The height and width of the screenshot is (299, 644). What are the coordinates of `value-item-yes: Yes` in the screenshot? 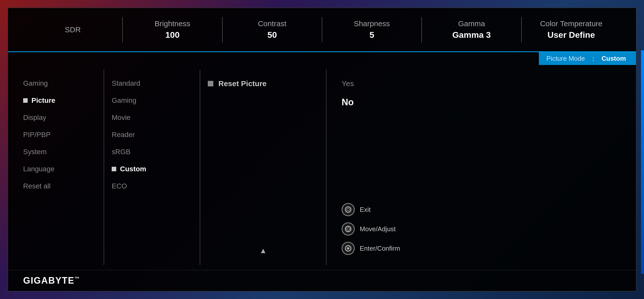 It's located at (481, 84).